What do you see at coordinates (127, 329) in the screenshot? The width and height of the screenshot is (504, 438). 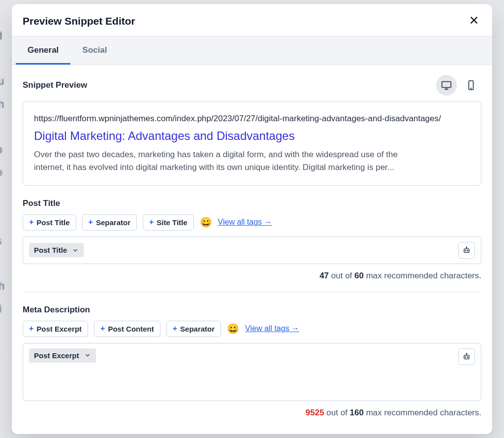 I see `tag-post-content: +Post Content` at bounding box center [127, 329].